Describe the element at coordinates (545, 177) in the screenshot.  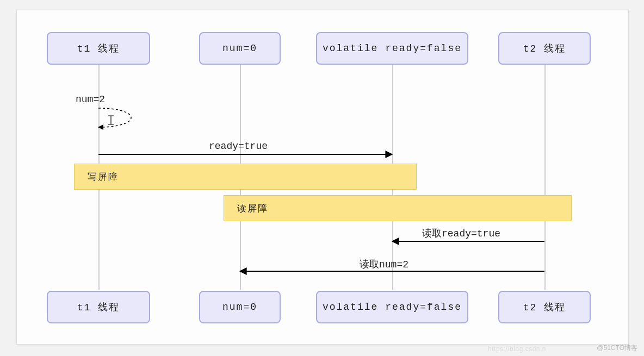
I see `lifeline-t2` at that location.